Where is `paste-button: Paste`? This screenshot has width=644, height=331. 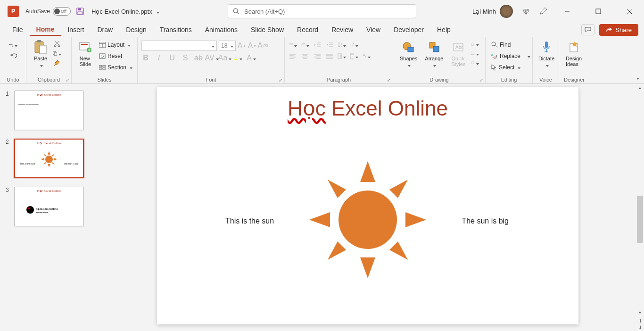
paste-button: Paste is located at coordinates (41, 54).